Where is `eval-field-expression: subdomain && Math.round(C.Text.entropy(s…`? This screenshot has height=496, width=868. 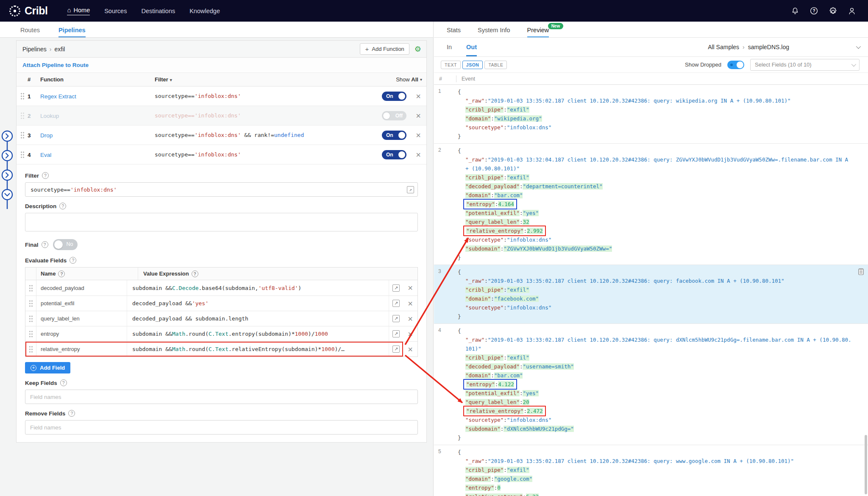
eval-field-expression: subdomain && Math.round(C.Text.entropy(s… is located at coordinates (258, 334).